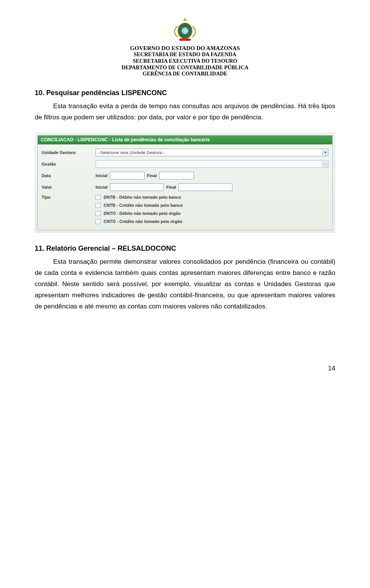 The width and height of the screenshot is (370, 588). Describe the element at coordinates (139, 222) in the screenshot. I see `tipo-checkbox-cnto: CNTO - Crédito não tomado pelo órgão` at that location.